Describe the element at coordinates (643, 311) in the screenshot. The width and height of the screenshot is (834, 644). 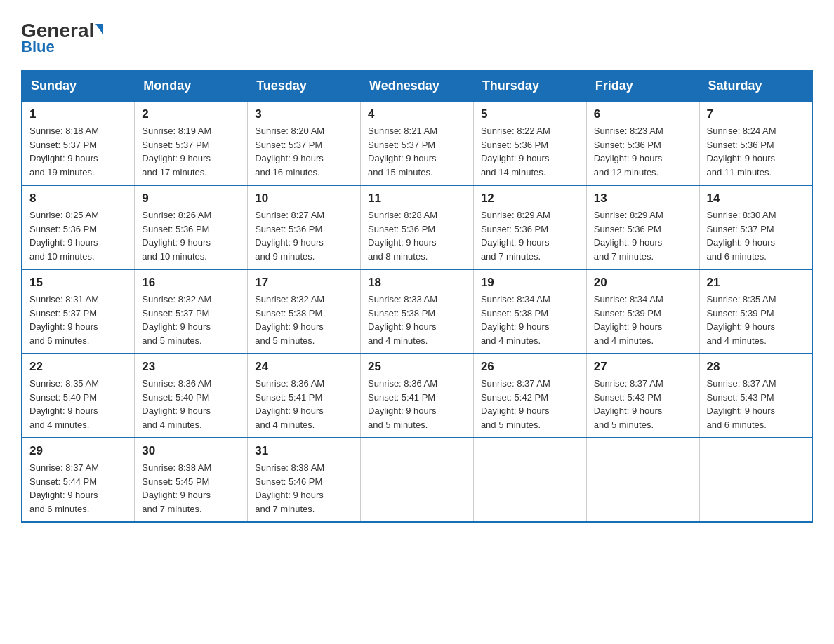
I see `calendar-cell: 20 Sunrise: 8:34 AMSunset: 5:39 PMDaylig…` at that location.